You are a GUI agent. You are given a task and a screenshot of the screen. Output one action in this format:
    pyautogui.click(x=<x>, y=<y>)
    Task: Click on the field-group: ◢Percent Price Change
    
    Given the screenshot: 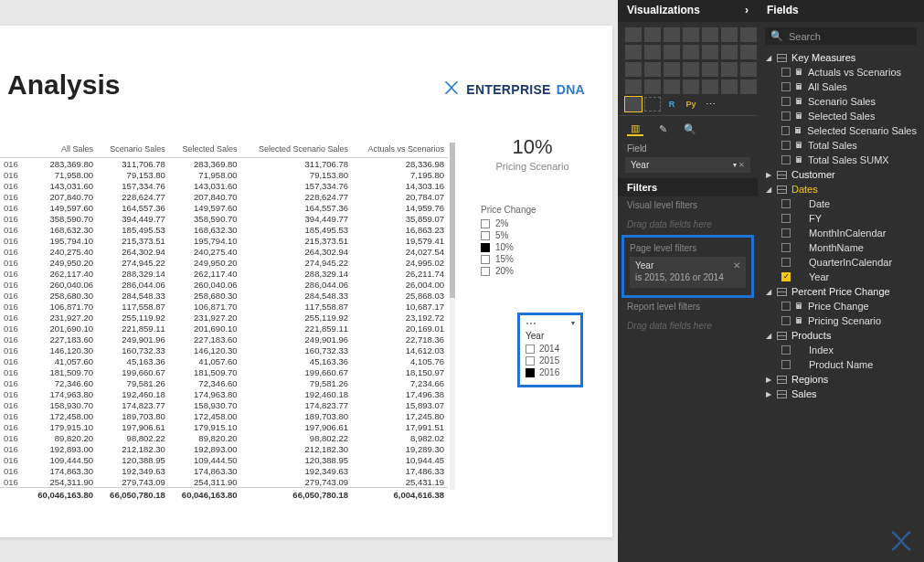 What is the action you would take?
    pyautogui.click(x=841, y=292)
    